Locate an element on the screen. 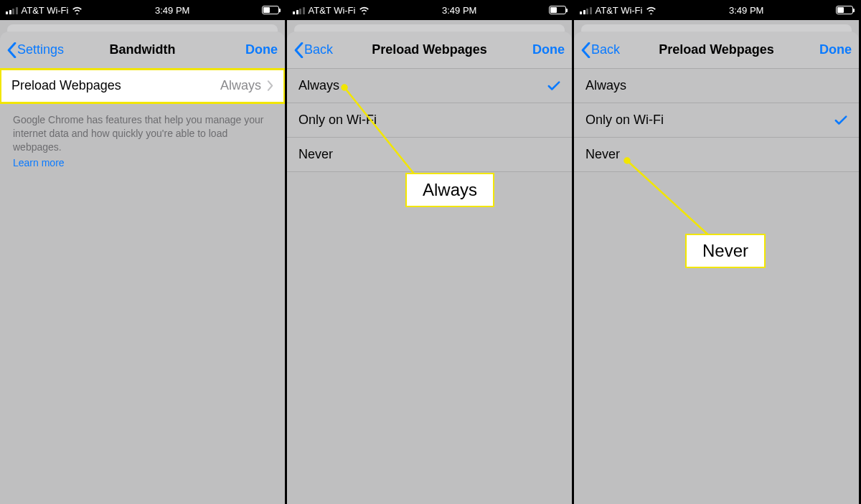  row-value: Always is located at coordinates (247, 86).